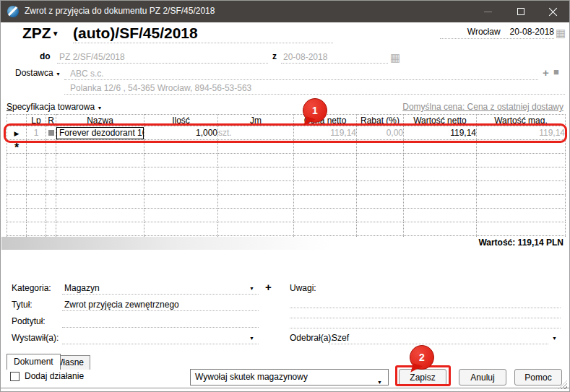 The height and width of the screenshot is (392, 570). Describe the element at coordinates (289, 377) in the screenshot. I see `skutek-magazynowy-combobox: Wywołaj skutek magazynowy ▼` at that location.